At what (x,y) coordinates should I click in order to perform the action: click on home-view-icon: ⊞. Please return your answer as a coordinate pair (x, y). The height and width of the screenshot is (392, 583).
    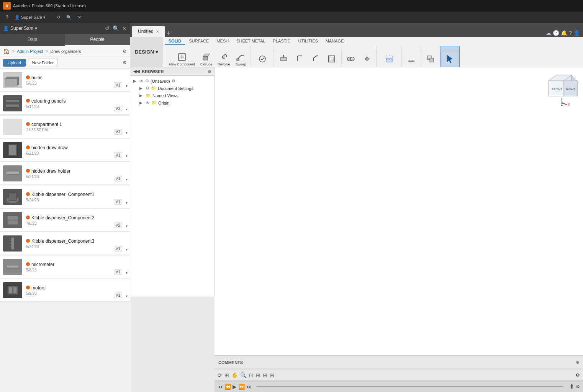
    Looking at the image, I should click on (227, 375).